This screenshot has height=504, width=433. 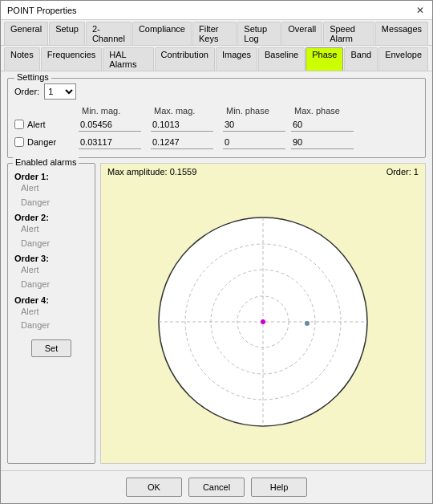 What do you see at coordinates (257, 111) in the screenshot?
I see `col-header-4: Min. phase` at bounding box center [257, 111].